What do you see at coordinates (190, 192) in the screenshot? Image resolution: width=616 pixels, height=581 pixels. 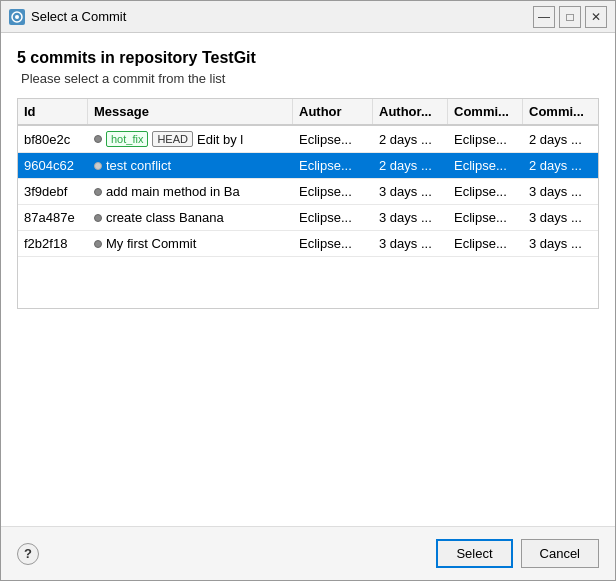 I see `cell-message: add main method in Ba` at bounding box center [190, 192].